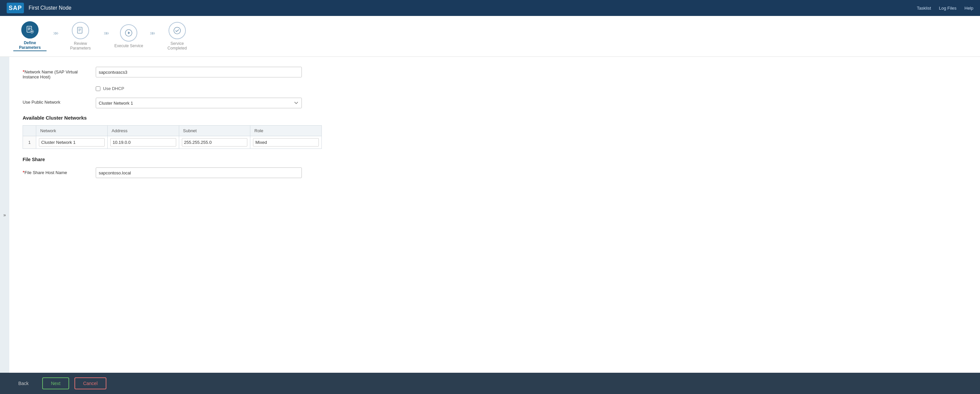 Image resolution: width=980 pixels, height=394 pixels. I want to click on network-name-row: *Network Name (SAP Virtual Instance Host…, so click(172, 73).